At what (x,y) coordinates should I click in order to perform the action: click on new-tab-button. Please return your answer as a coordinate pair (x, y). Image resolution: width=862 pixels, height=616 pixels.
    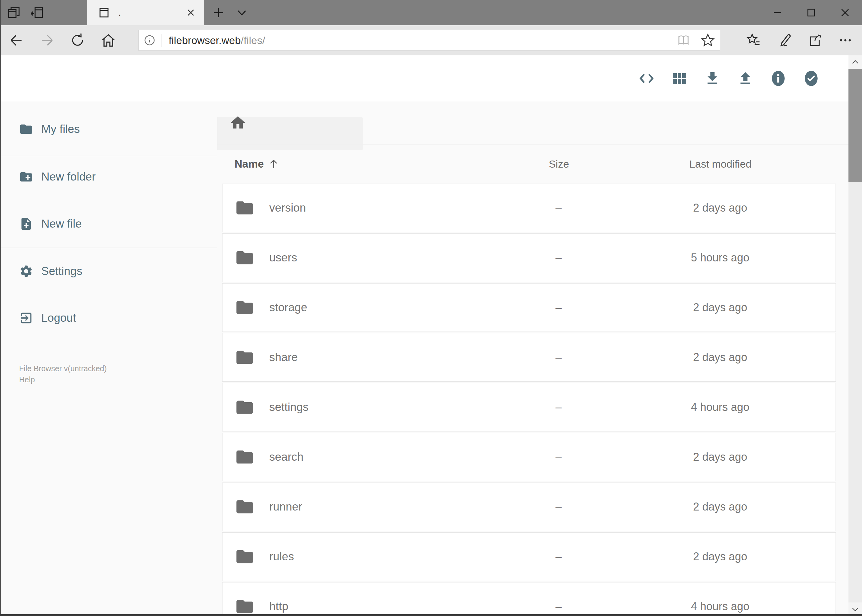
    Looking at the image, I should click on (219, 13).